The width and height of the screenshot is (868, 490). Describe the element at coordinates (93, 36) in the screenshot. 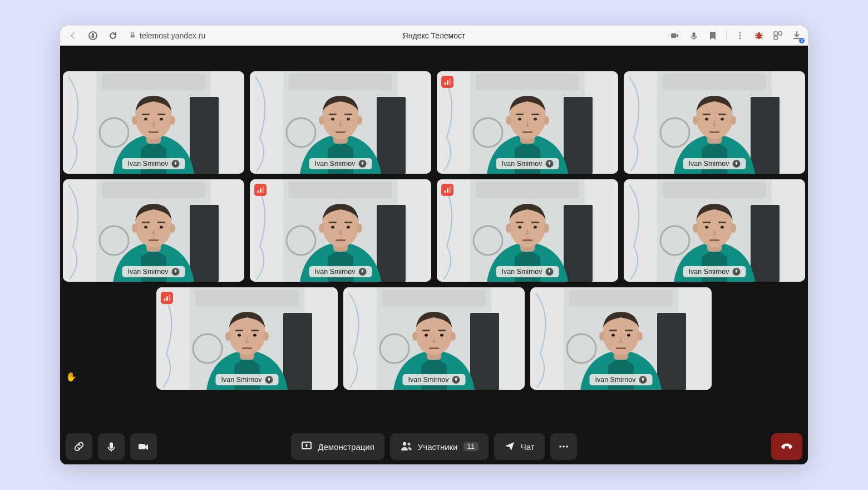

I see `shield-icon` at that location.